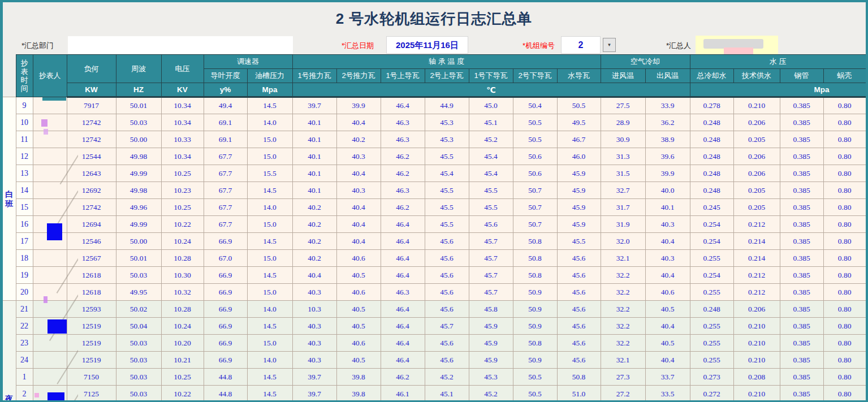 The width and height of the screenshot is (868, 402). I want to click on hour-cell: 17, so click(24, 241).